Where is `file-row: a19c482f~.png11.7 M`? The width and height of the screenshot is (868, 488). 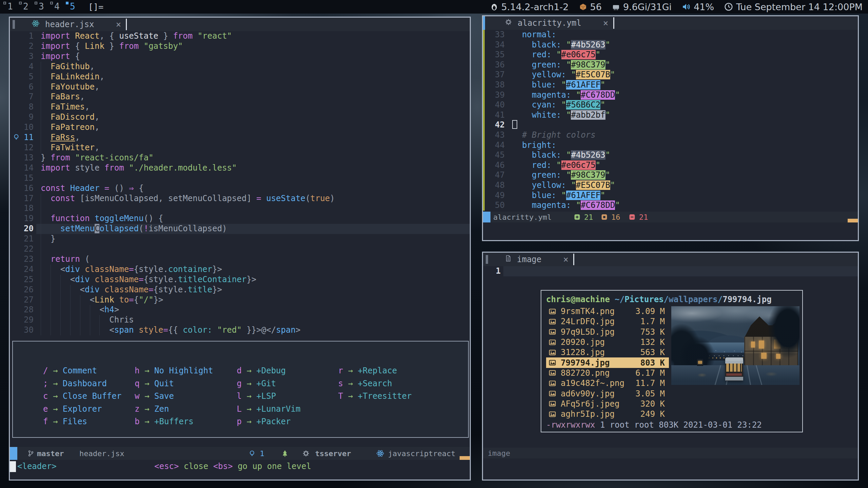
file-row: a19c482f~.png11.7 M is located at coordinates (607, 383).